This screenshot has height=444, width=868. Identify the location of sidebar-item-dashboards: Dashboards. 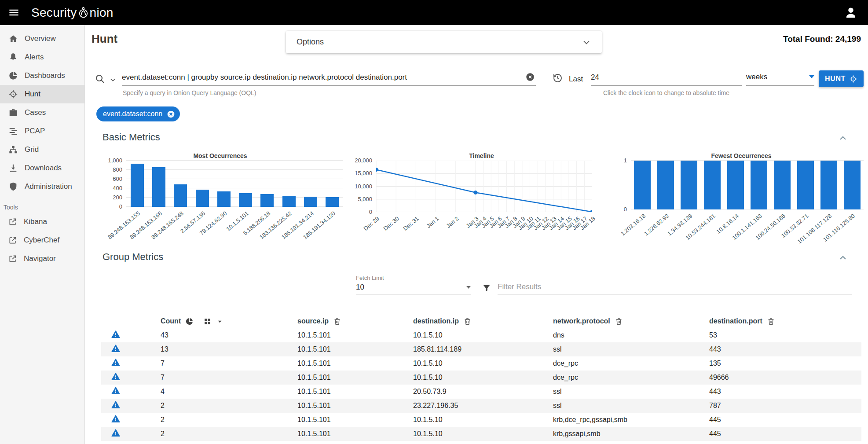
(42, 76).